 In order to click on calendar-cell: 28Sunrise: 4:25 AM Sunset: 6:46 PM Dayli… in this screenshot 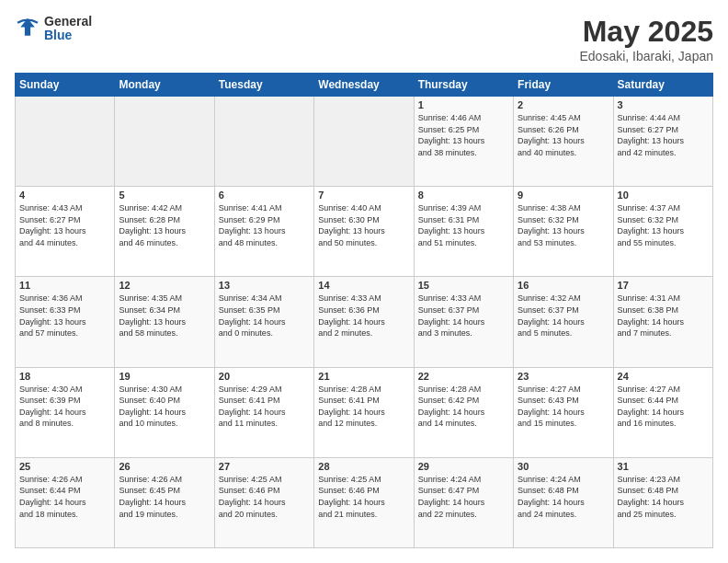, I will do `click(364, 502)`.